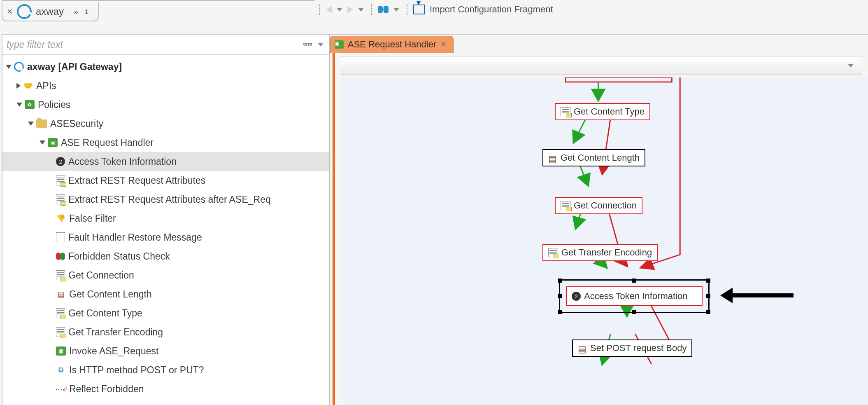 Image resolution: width=868 pixels, height=405 pixels. What do you see at coordinates (166, 218) in the screenshot?
I see `tree-item: 👎 False Filter` at bounding box center [166, 218].